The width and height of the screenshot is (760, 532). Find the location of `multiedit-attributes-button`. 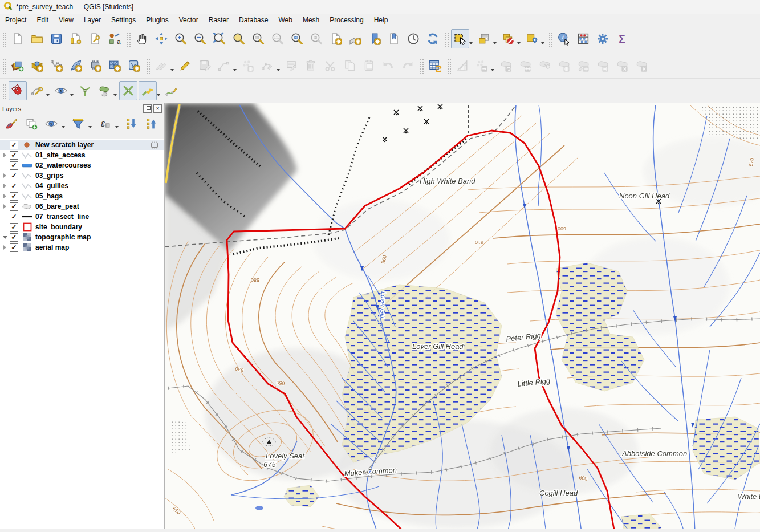

multiedit-attributes-button is located at coordinates (435, 66).